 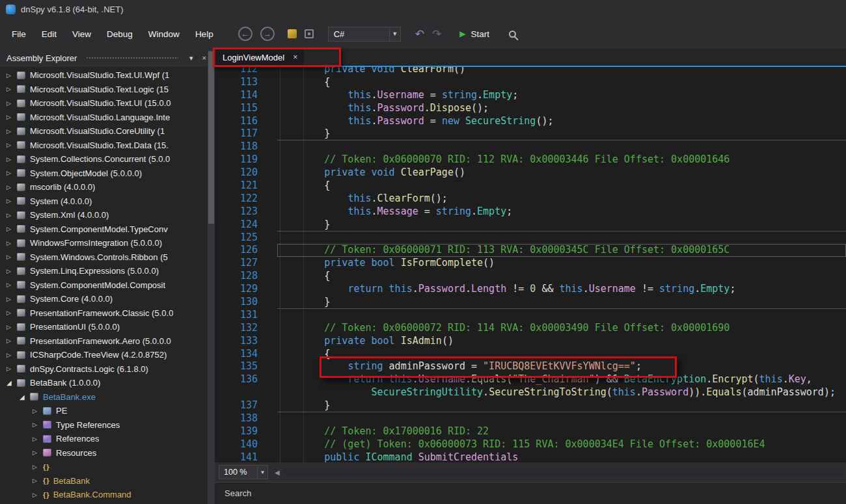 What do you see at coordinates (245, 34) in the screenshot?
I see `navigate-back-button: ←` at bounding box center [245, 34].